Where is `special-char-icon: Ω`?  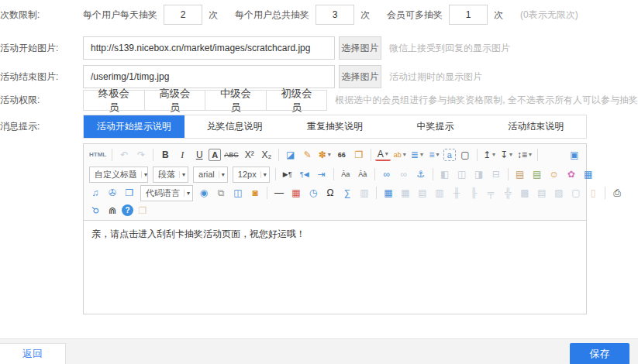
special-char-icon: Ω is located at coordinates (330, 194).